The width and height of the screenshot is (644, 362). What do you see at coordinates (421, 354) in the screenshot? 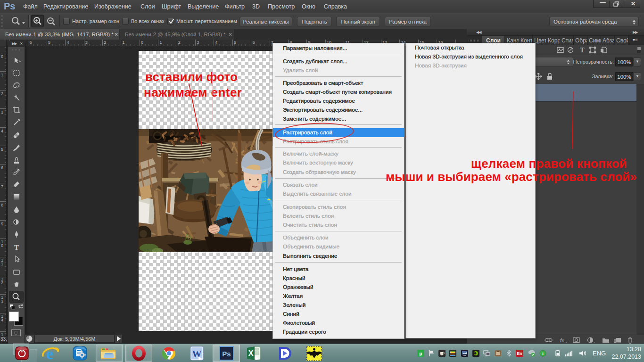
I see `svg-text: µ` at bounding box center [421, 354].